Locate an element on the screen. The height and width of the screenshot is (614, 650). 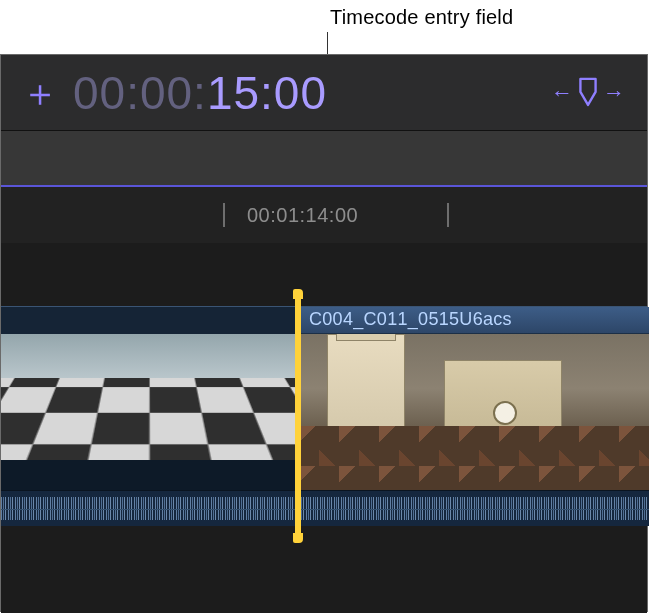
arrow-left-icon: ← is located at coordinates (562, 93).